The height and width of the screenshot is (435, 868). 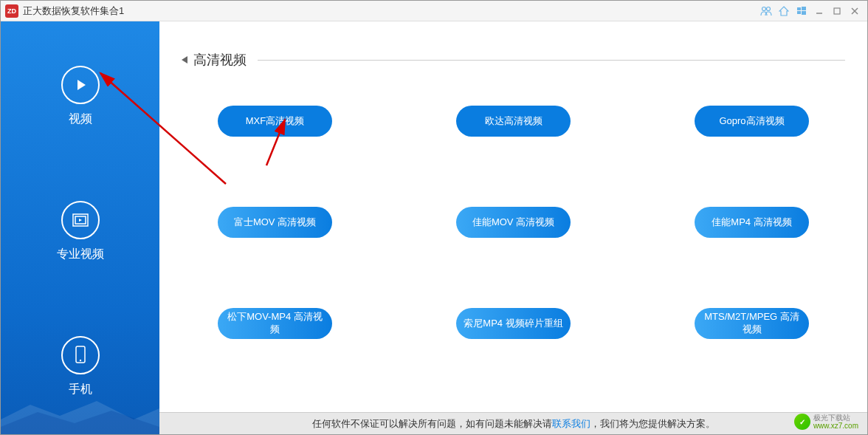 I want to click on btn-panasonic: 松下MOV-MP4 高清视频, so click(x=275, y=323).